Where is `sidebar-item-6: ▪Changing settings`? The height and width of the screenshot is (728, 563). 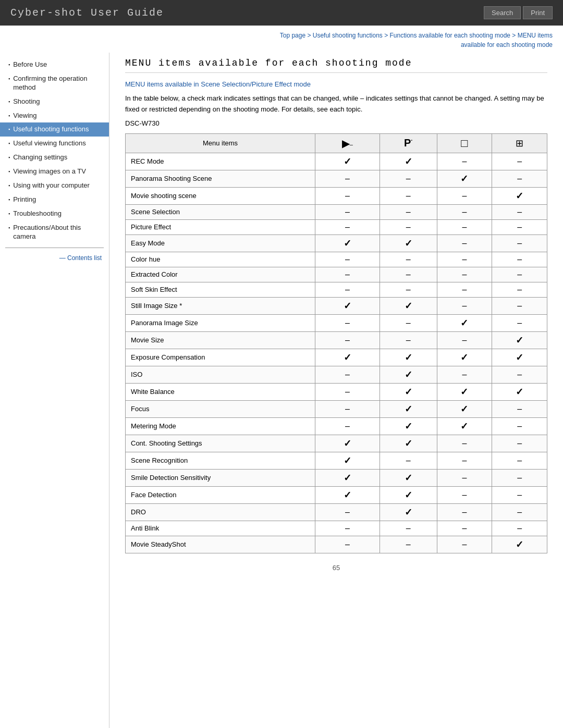 sidebar-item-6: ▪Changing settings is located at coordinates (54, 157).